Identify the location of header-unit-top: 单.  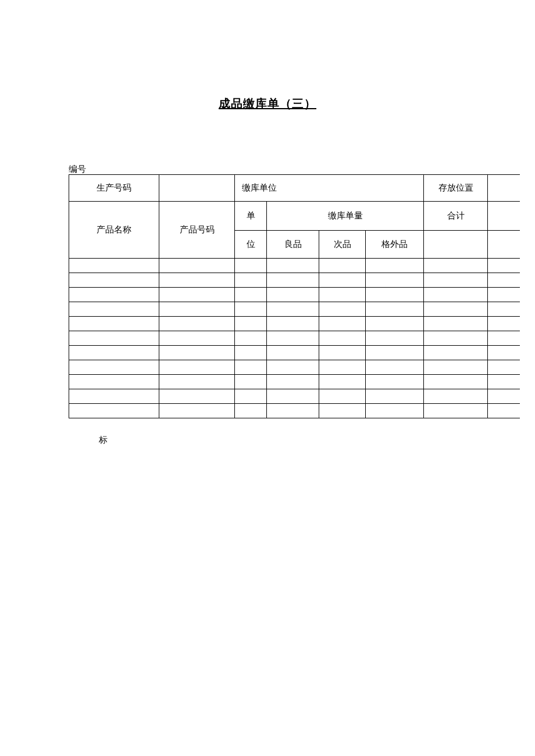
(251, 216).